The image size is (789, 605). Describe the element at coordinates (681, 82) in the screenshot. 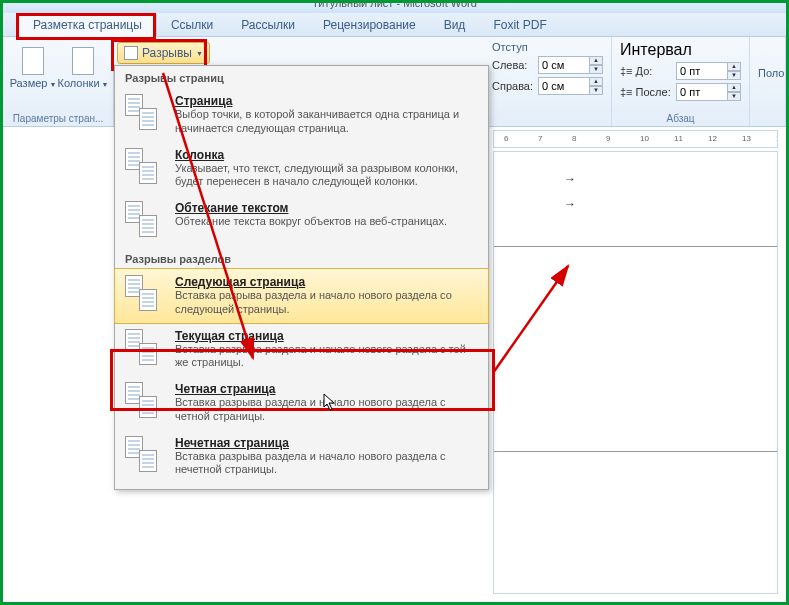

I see `group-interval: Интервал ‡≡ До: ▲▼ ‡≡ После: ▲▼ Абзац` at that location.